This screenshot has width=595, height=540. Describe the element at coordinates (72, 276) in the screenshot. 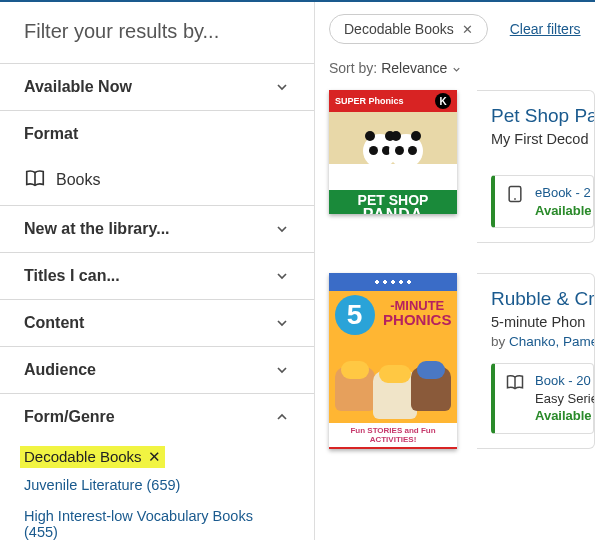

I see `filter-label: Titles I can...` at that location.